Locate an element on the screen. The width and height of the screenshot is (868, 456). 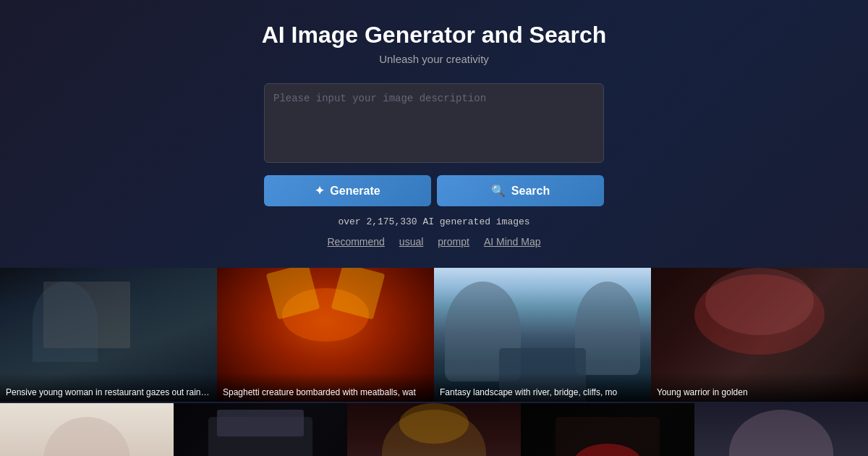
textarea-wrapper is located at coordinates (434, 124).